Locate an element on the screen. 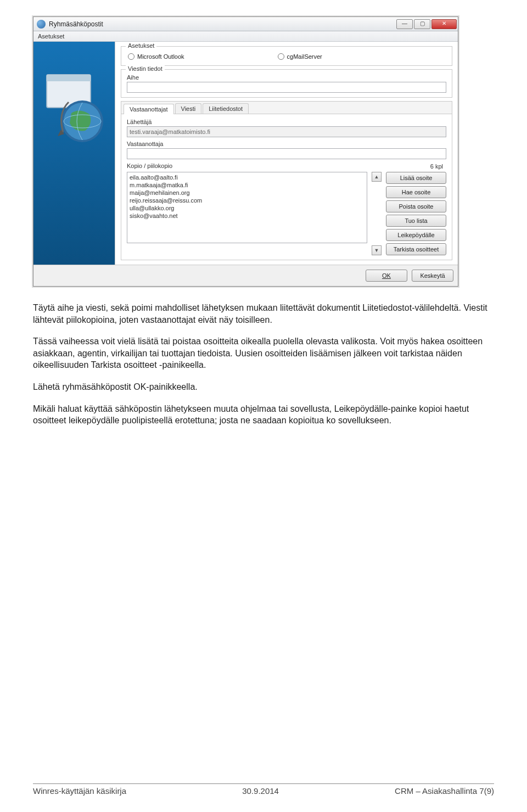 Image resolution: width=527 pixels, height=812 pixels. add-address-button: Lisää osoite is located at coordinates (416, 178).